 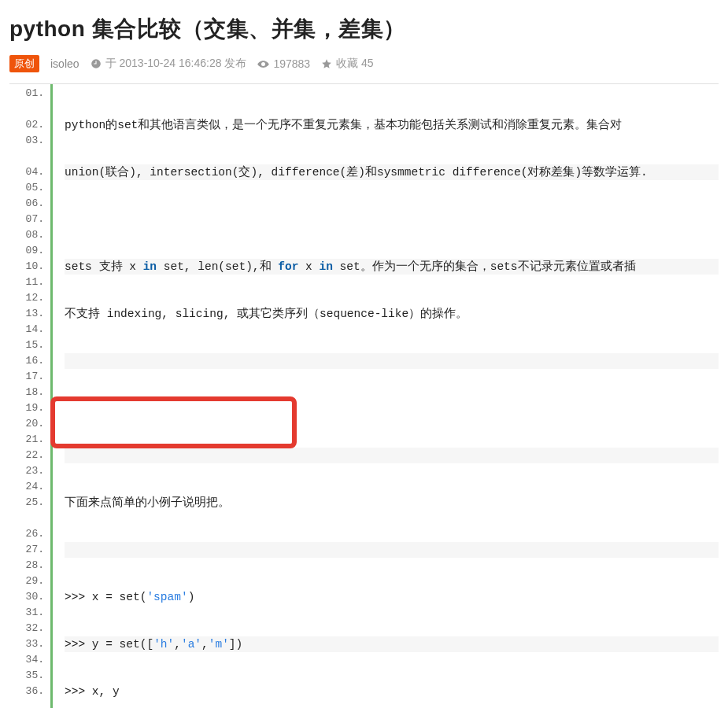 What do you see at coordinates (27, 408) in the screenshot?
I see `line-number: 19.` at bounding box center [27, 408].